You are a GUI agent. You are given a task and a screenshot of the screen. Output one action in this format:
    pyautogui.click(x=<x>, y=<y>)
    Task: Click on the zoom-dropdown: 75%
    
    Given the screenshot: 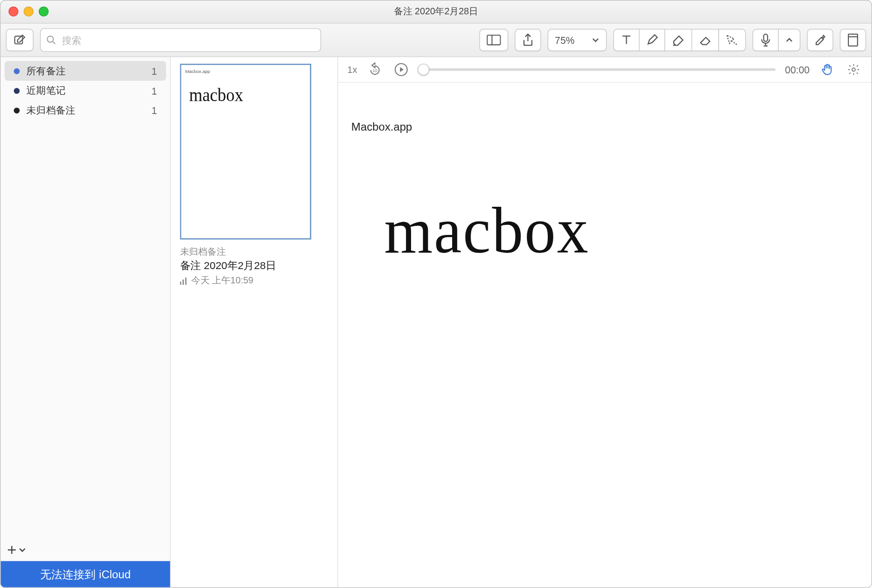 What is the action you would take?
    pyautogui.click(x=577, y=40)
    